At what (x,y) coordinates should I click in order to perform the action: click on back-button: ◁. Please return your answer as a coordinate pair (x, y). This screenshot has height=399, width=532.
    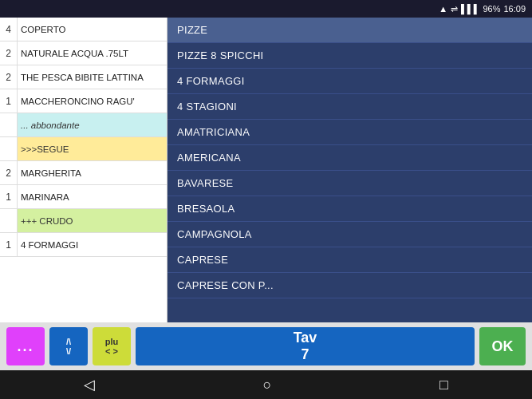
    Looking at the image, I should click on (89, 385).